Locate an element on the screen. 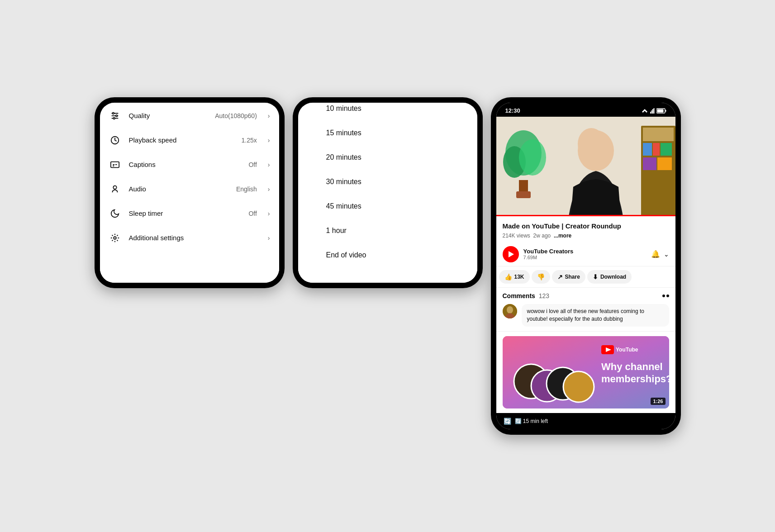 The width and height of the screenshot is (775, 532). progress-bar-3-red is located at coordinates (586, 215).